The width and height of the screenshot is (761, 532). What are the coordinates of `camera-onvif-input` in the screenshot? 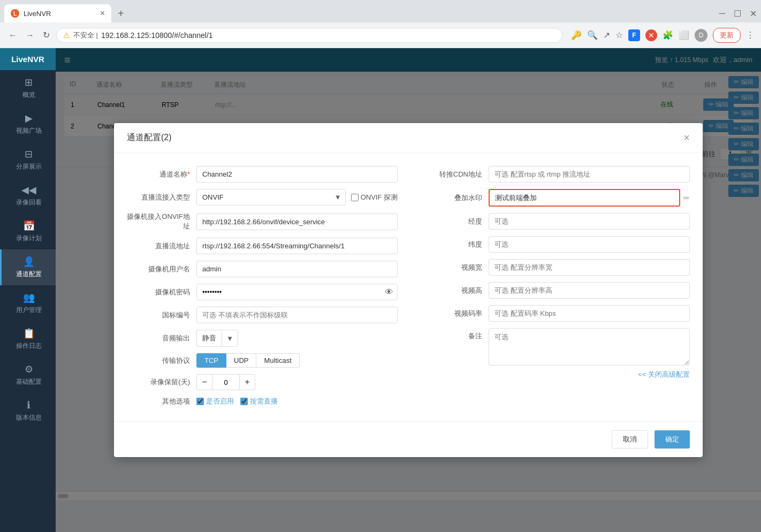 It's located at (297, 222).